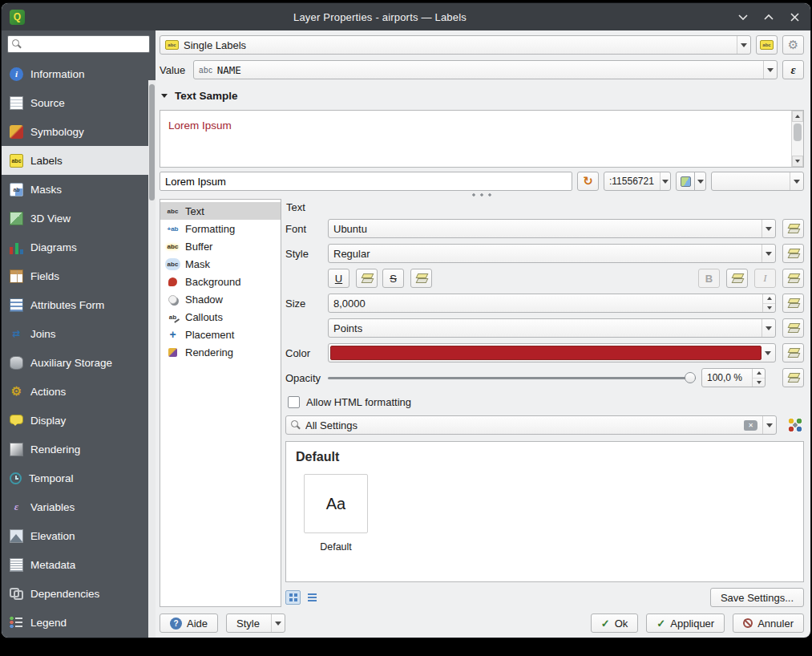  I want to click on tab-label: Mask, so click(197, 265).